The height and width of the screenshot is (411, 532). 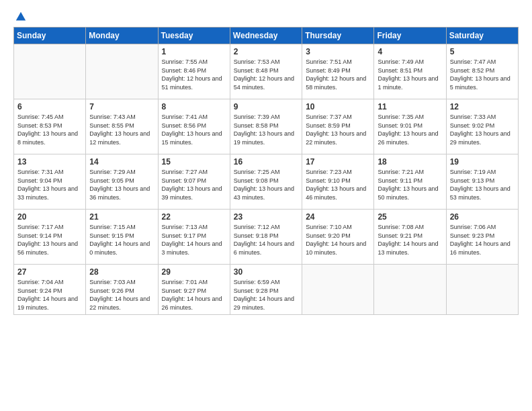 What do you see at coordinates (482, 75) in the screenshot?
I see `day-info: Sunrise: 7:47 AM Sunset: 8:52 PM Dayligh…` at bounding box center [482, 75].